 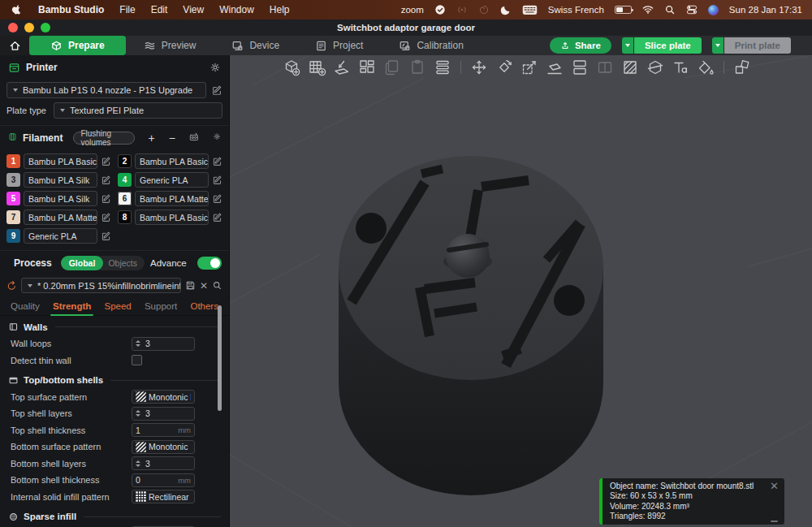 What do you see at coordinates (101, 286) in the screenshot?
I see `process-preset-select: * 0.20mm P1S 15%infillnobrimlineinfill` at bounding box center [101, 286].